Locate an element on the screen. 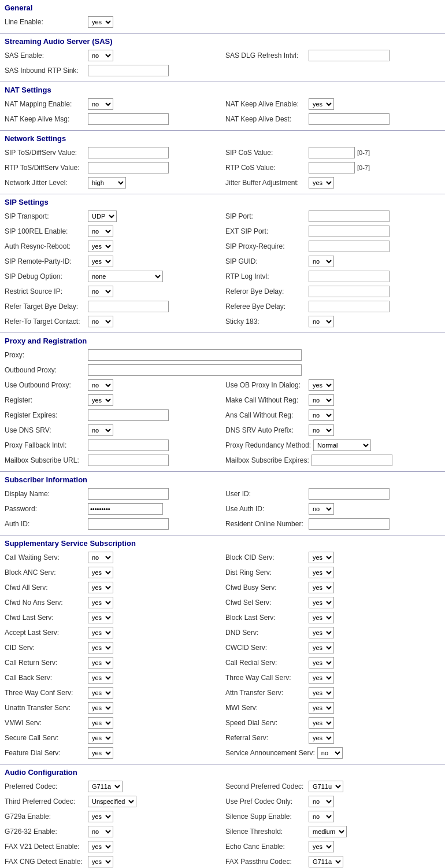 The height and width of the screenshot is (868, 445). sip-guid-select: no yes is located at coordinates (321, 261).